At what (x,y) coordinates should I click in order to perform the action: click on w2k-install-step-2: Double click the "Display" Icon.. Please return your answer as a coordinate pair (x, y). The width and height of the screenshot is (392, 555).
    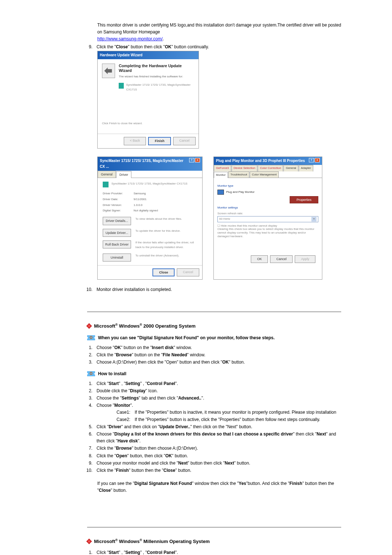
    Looking at the image, I should click on (217, 391).